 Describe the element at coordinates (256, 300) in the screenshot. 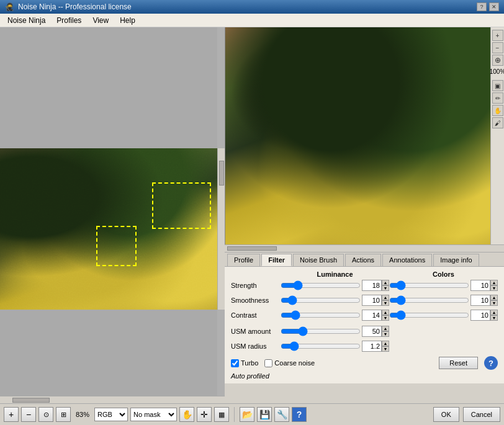

I see `smoothness-label: Smoothness` at that location.